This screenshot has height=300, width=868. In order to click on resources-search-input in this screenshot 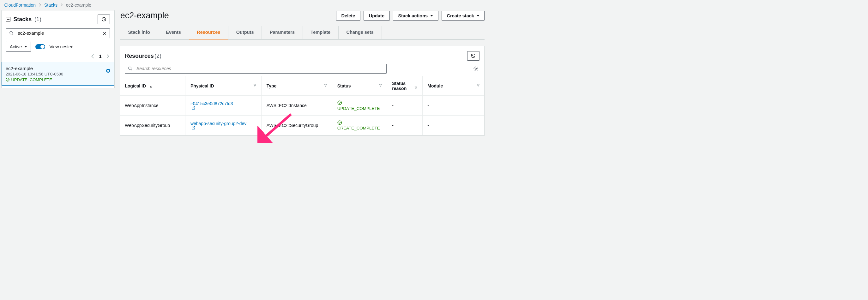, I will do `click(255, 69)`.